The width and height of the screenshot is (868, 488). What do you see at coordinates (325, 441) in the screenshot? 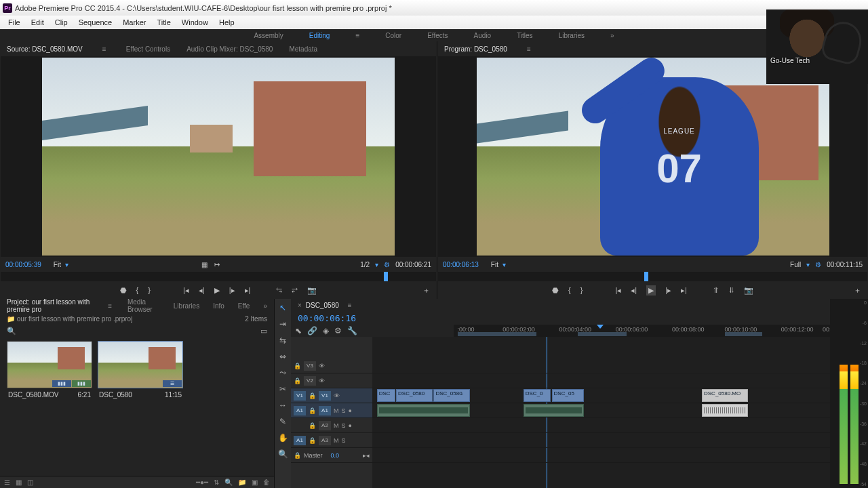
I see `track-target-a3: A3` at bounding box center [325, 441].